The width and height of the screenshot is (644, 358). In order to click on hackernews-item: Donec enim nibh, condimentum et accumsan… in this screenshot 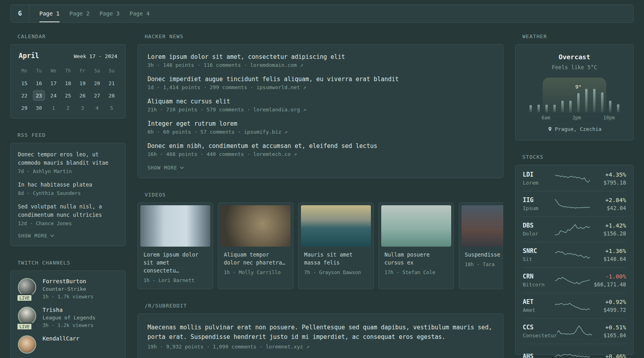, I will do `click(320, 150)`.